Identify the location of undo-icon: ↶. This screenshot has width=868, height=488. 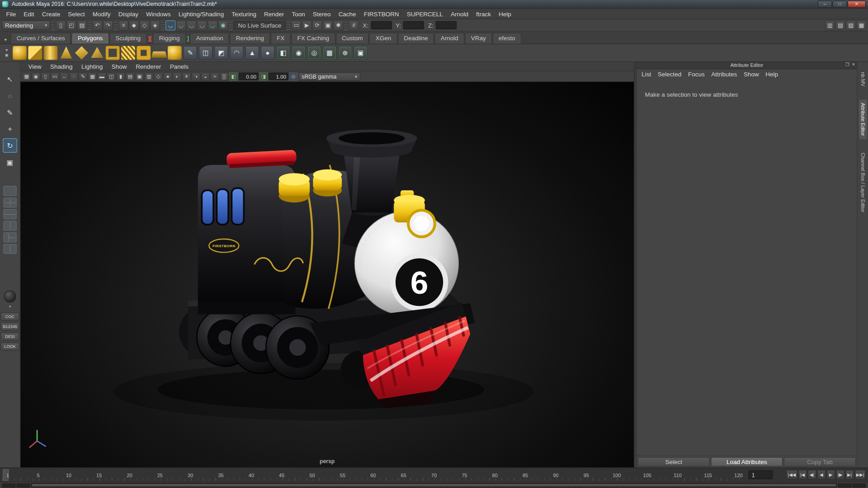
(97, 25).